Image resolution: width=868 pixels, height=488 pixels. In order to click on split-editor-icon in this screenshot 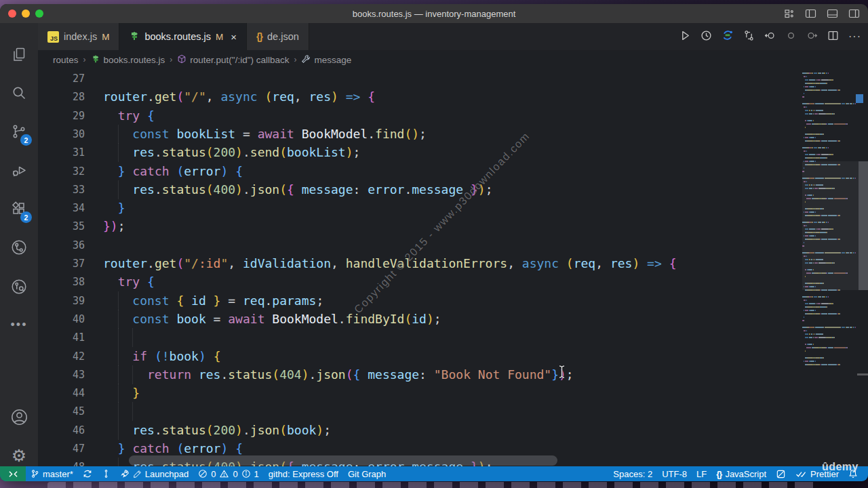, I will do `click(833, 37)`.